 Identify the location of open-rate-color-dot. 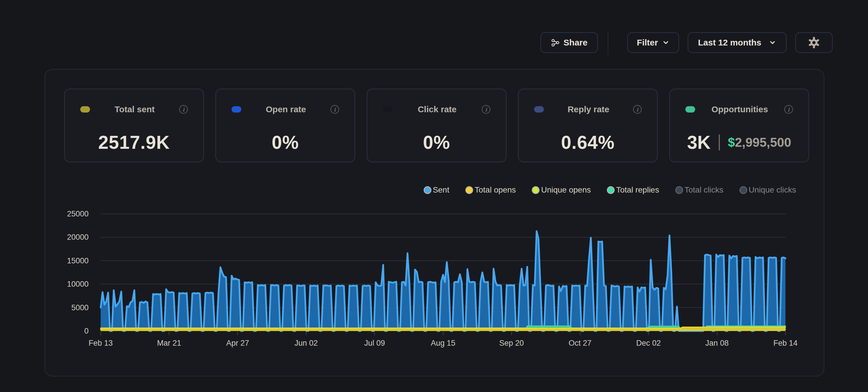
(237, 109).